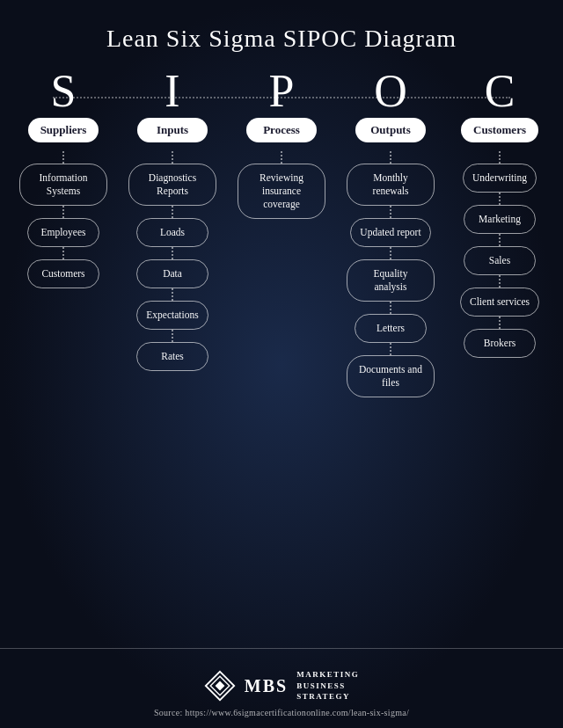 The height and width of the screenshot is (728, 563). What do you see at coordinates (172, 232) in the screenshot?
I see `card-loads: Loads` at bounding box center [172, 232].